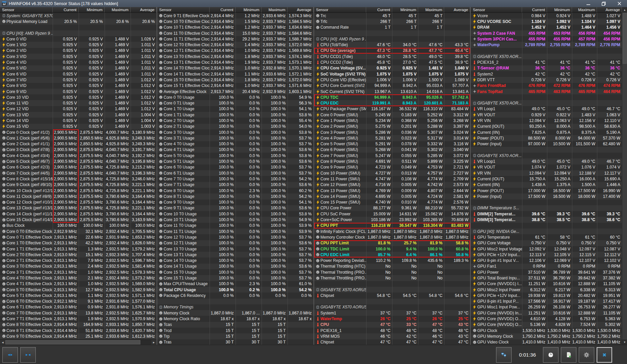 This screenshot has width=627, height=364. I want to click on sensor-row: DIMM[3] Temperat...38.8 °C38.5 °C38.8 °C…, so click(546, 220).